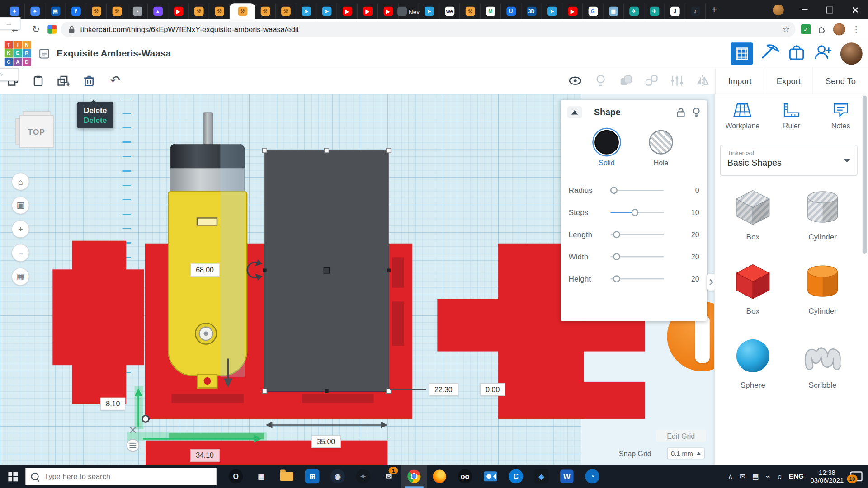  I want to click on delete-button, so click(89, 80).